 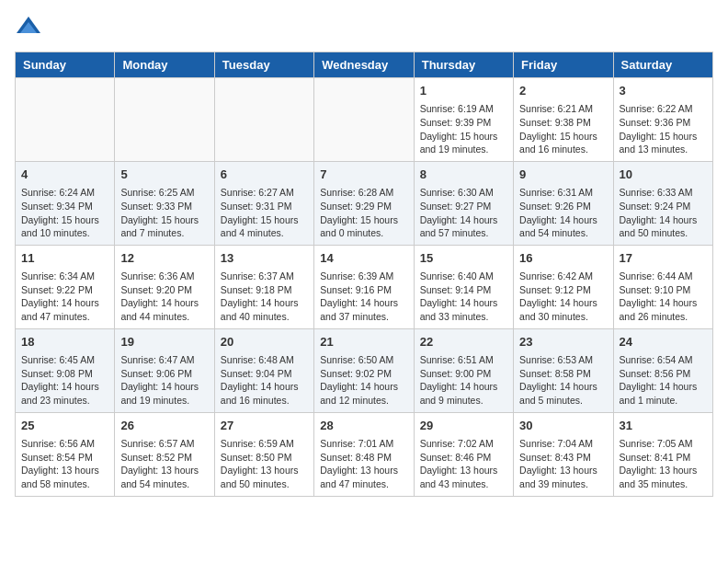 I want to click on week-row-5: 25Sunrise: 6:56 AMSunset: 8:54 PMDayligh…, so click(x=364, y=454).